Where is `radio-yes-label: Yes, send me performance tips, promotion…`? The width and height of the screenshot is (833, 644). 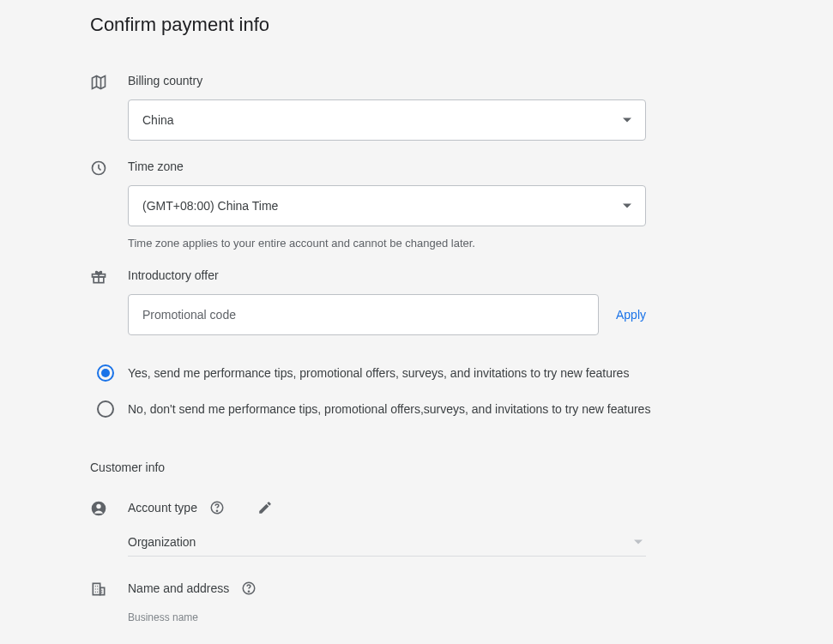 radio-yes-label: Yes, send me performance tips, promotion… is located at coordinates (378, 373).